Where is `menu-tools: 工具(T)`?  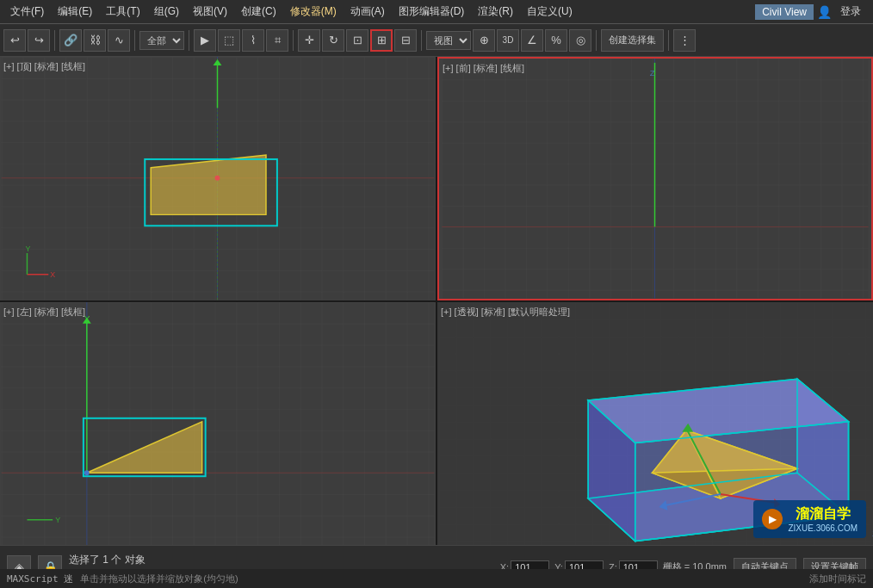 menu-tools: 工具(T) is located at coordinates (122, 12).